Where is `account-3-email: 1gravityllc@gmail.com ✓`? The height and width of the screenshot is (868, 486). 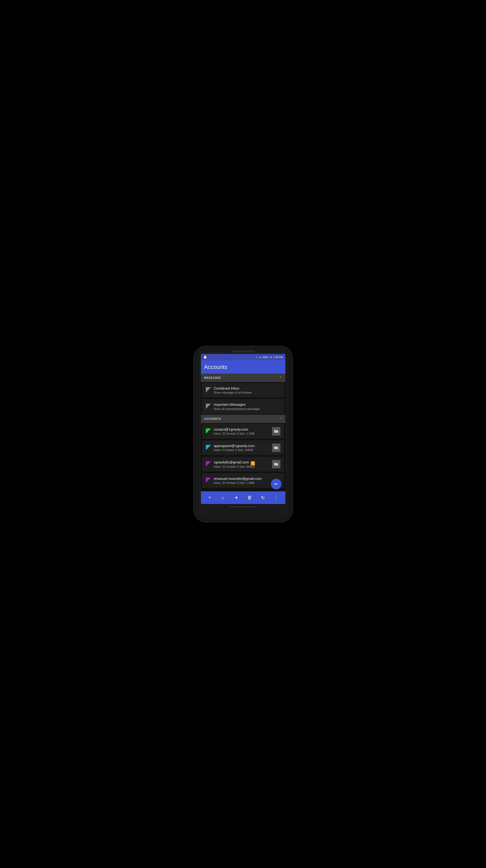 account-3-email: 1gravityllc@gmail.com ✓ is located at coordinates (242, 462).